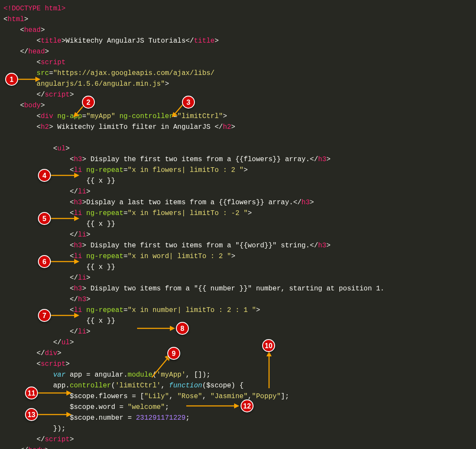 Image resolution: width=476 pixels, height=449 pixels. I want to click on code-line: <body>, so click(238, 106).